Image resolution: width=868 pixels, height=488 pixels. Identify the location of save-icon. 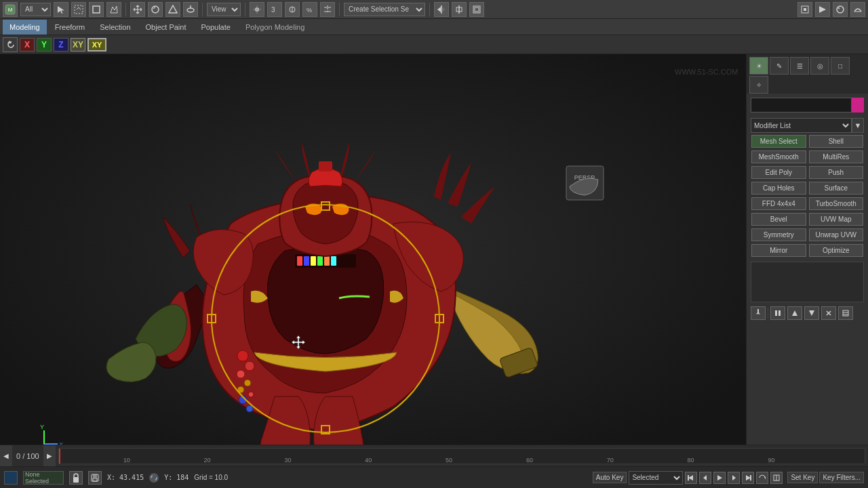
(95, 478).